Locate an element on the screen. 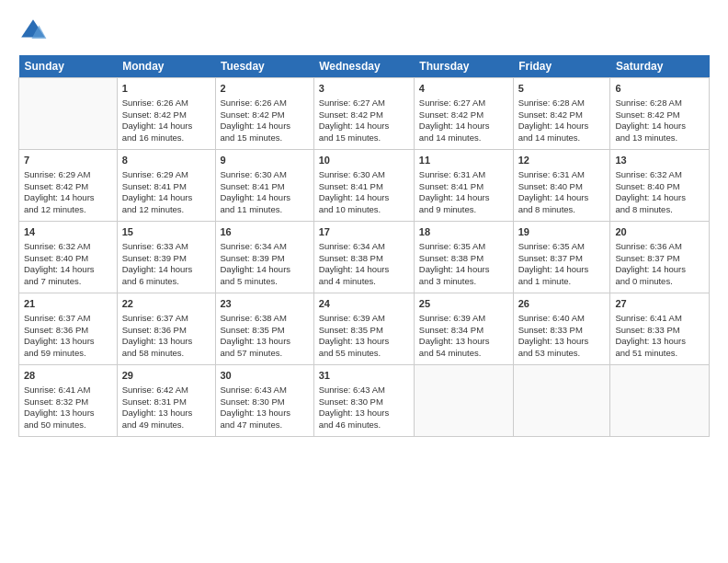 Image resolution: width=728 pixels, height=563 pixels. day-number: 25 is located at coordinates (463, 304).